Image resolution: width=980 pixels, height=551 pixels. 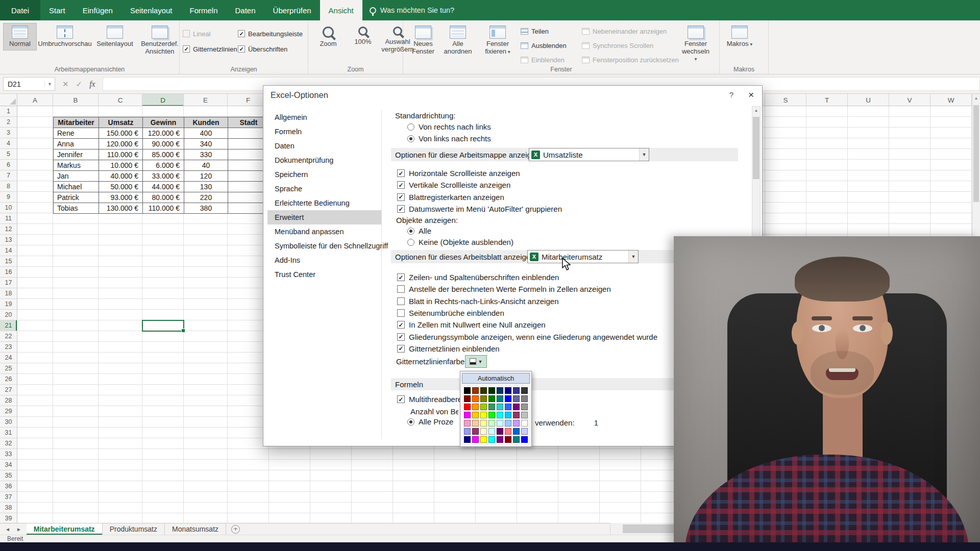 What do you see at coordinates (8, 261) in the screenshot?
I see `row-header-15: 15` at bounding box center [8, 261].